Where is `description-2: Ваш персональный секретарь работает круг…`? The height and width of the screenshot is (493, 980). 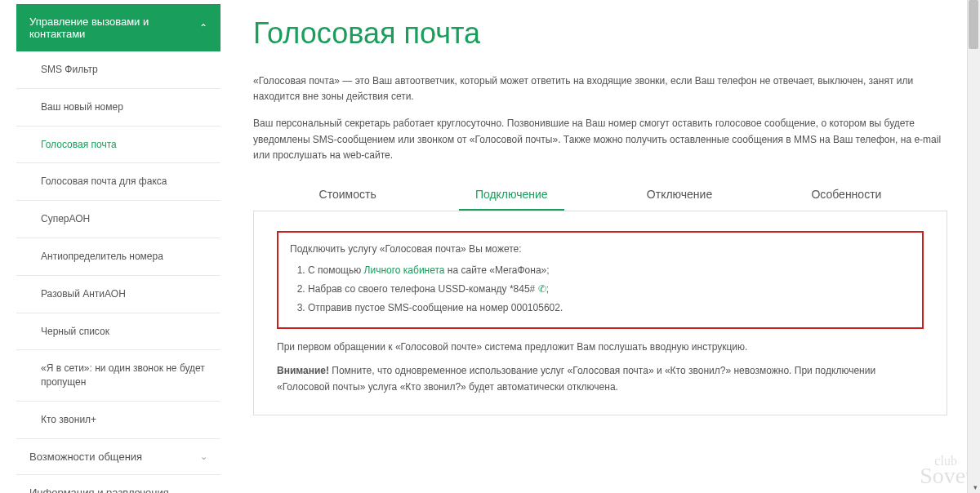
description-2: Ваш персональный секретарь работает круг… is located at coordinates (600, 140).